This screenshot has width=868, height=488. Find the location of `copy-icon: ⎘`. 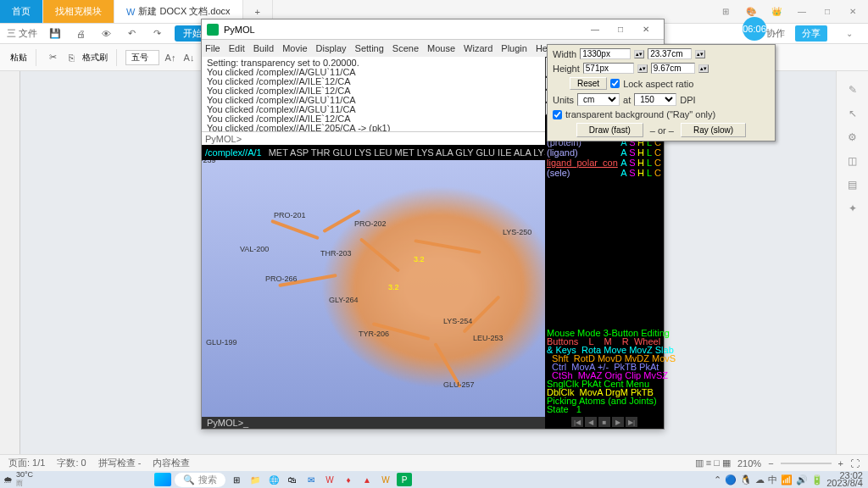

copy-icon: ⎘ is located at coordinates (71, 58).